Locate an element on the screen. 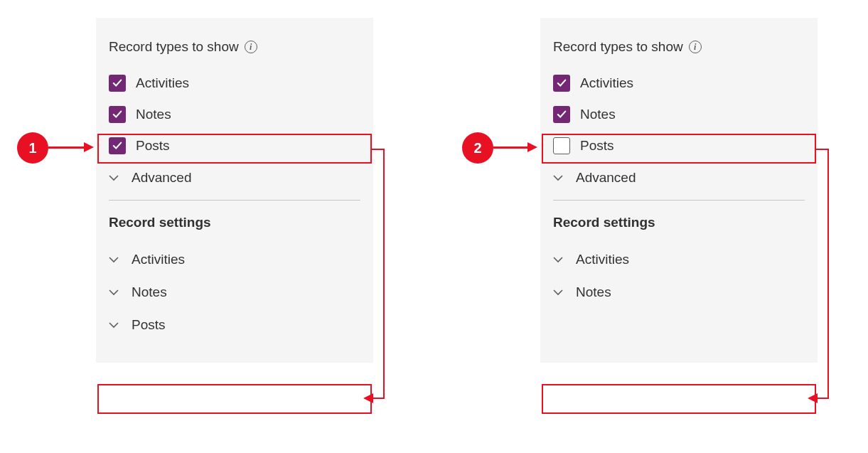 This screenshot has height=453, width=868. settings-row-empty is located at coordinates (679, 325).